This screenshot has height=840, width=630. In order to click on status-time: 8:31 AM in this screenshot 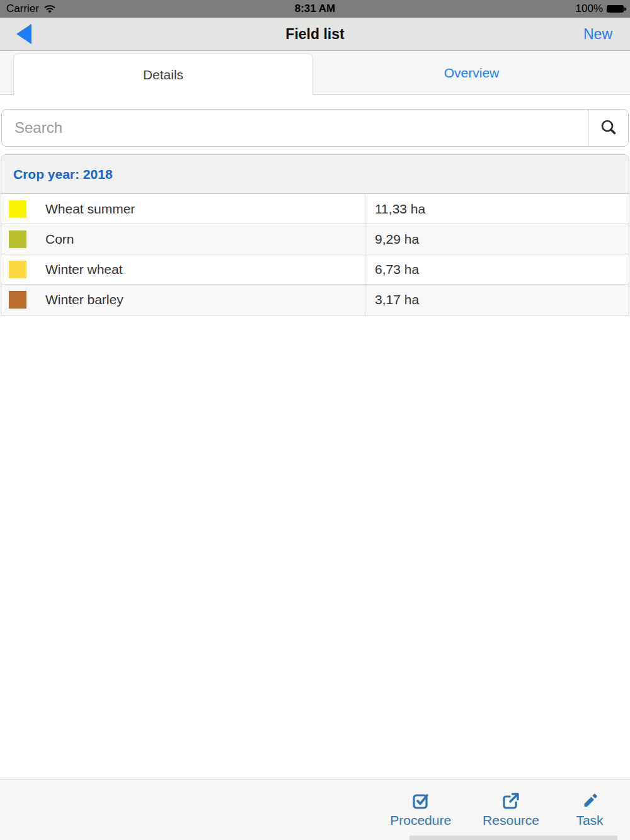, I will do `click(315, 9)`.